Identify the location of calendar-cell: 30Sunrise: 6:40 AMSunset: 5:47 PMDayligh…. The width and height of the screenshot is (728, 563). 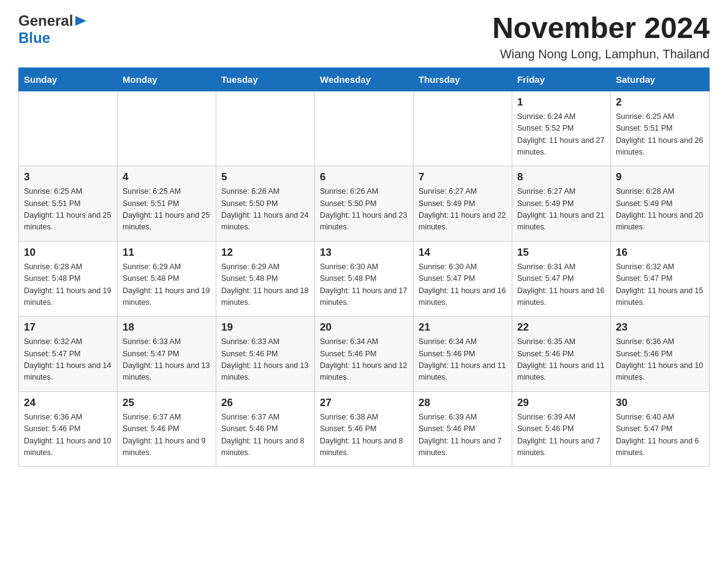
(661, 429).